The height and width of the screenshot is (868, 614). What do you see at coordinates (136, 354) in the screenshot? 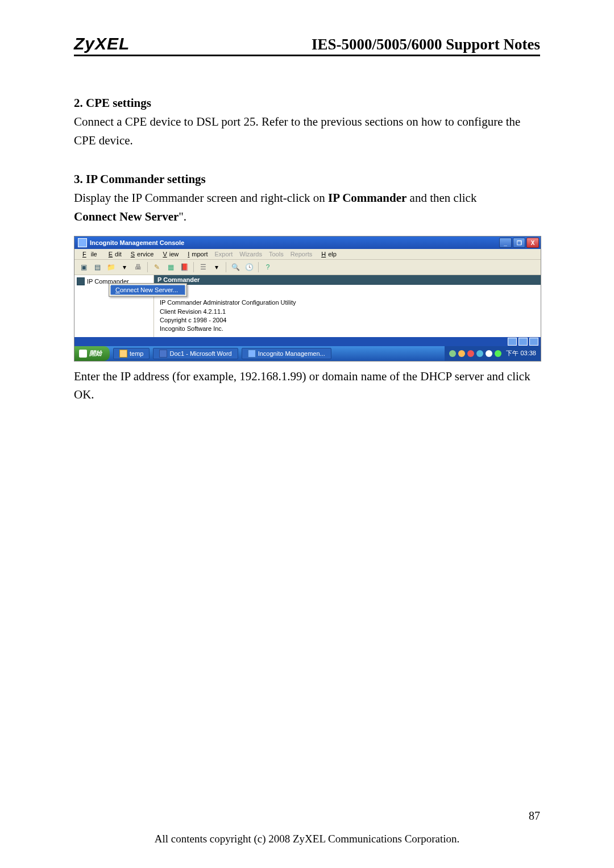
I see `taskbar-item-label: temp` at bounding box center [136, 354].